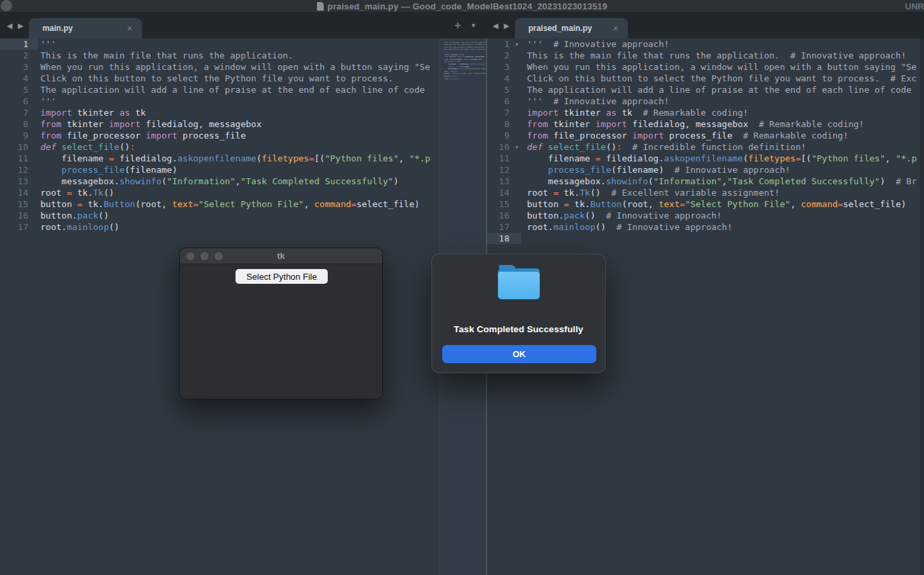  I want to click on code-line-text: messagebox.showinfo("Information","Task …, so click(240, 182).